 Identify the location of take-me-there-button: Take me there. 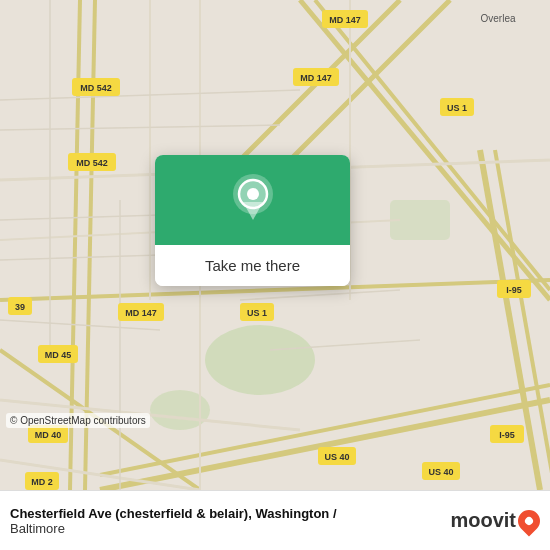
(252, 266).